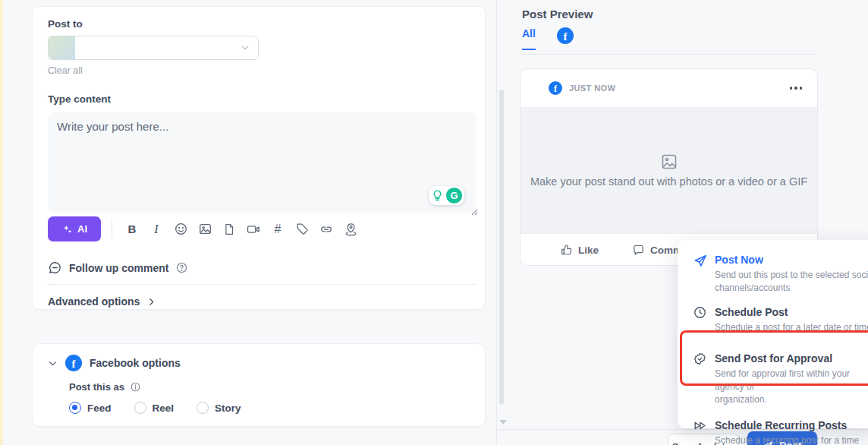 The image size is (868, 445). I want to click on facebook-options-title: Facebook options, so click(135, 363).